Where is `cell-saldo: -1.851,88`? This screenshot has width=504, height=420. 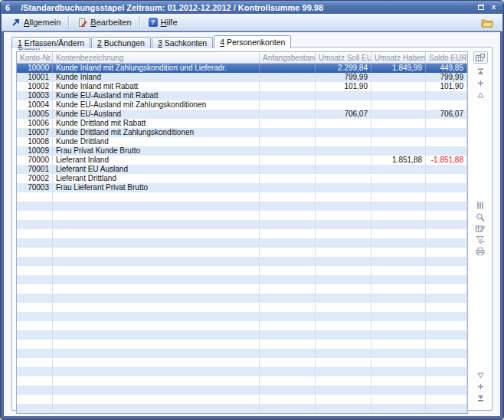 cell-saldo: -1.851,88 is located at coordinates (447, 160).